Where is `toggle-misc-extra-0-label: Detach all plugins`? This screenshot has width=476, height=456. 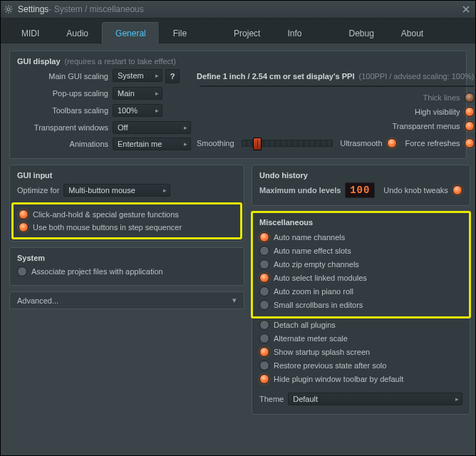
toggle-misc-extra-0-label: Detach all plugins is located at coordinates (305, 325).